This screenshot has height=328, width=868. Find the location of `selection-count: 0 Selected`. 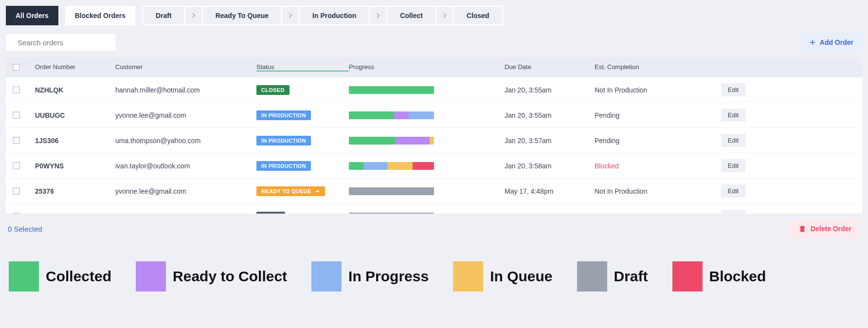

selection-count: 0 Selected is located at coordinates (25, 229).